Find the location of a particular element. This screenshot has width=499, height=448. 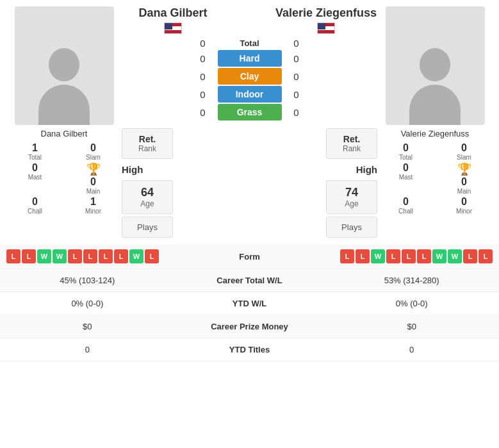

stat-right-val: 0 is located at coordinates (411, 350).